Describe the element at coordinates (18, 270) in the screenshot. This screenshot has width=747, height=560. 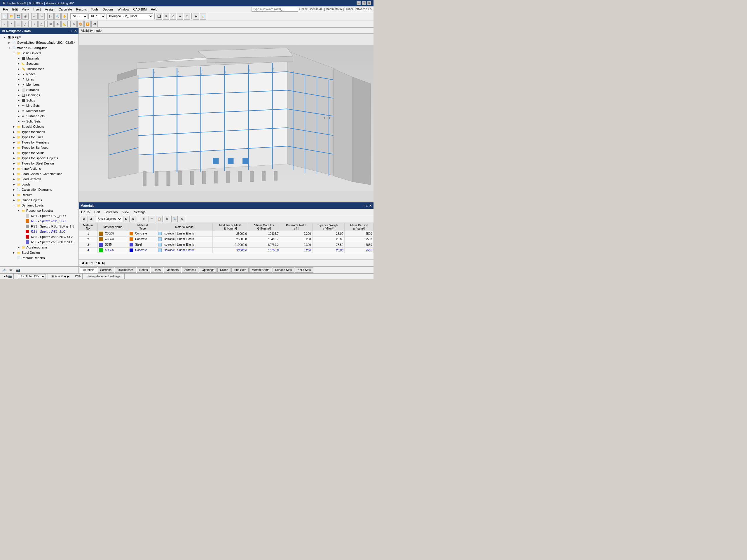
I see `nav-camera-icon: 📷` at that location.